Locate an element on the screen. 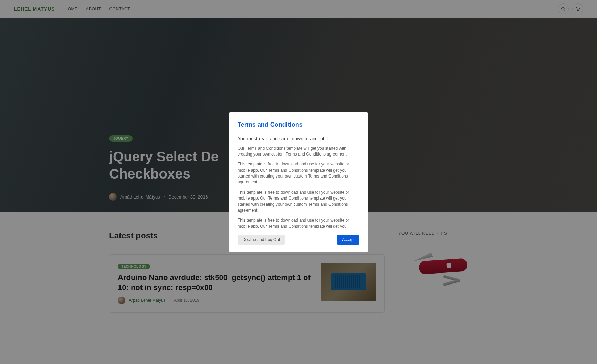 This screenshot has width=597, height=364. modal-scroll-area: Our Terms and Conditions template will g… is located at coordinates (298, 187).